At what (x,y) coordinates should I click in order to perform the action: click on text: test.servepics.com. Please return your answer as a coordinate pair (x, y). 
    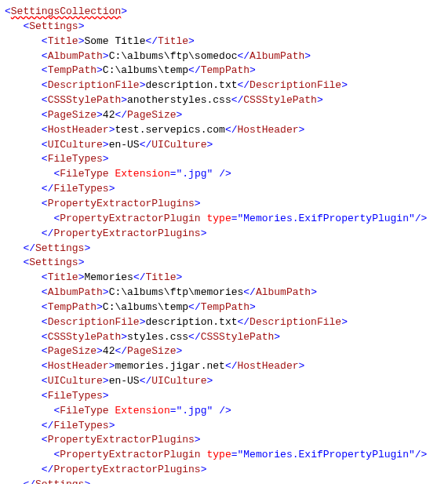
    Looking at the image, I should click on (169, 130).